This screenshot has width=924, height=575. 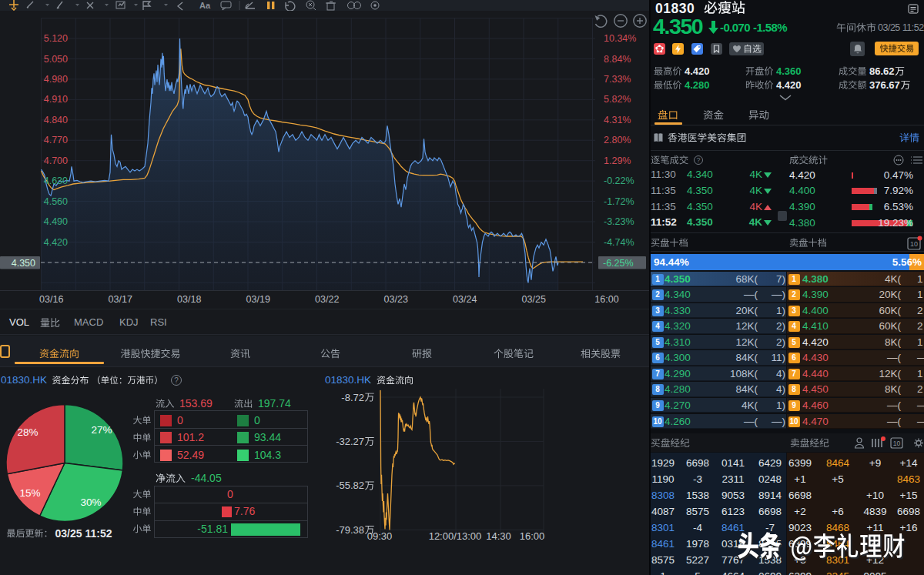 What do you see at coordinates (534, 299) in the screenshot?
I see `svg-text: 03/25` at bounding box center [534, 299].